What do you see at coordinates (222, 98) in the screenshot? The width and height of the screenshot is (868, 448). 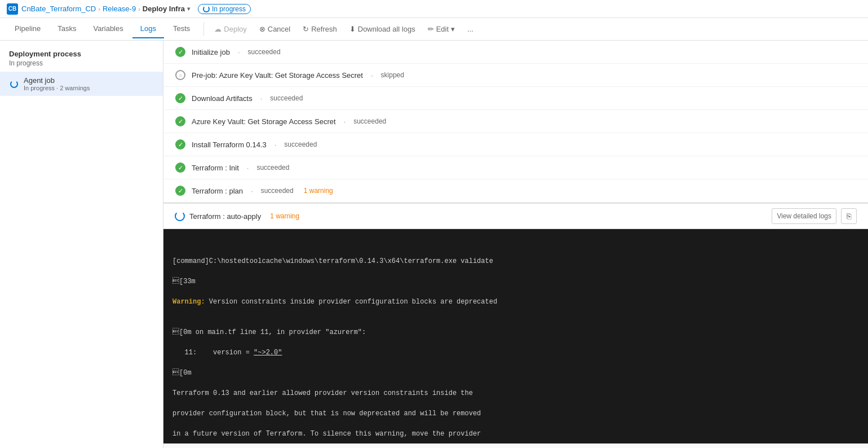 I see `step-name: Download Artifacts` at bounding box center [222, 98].